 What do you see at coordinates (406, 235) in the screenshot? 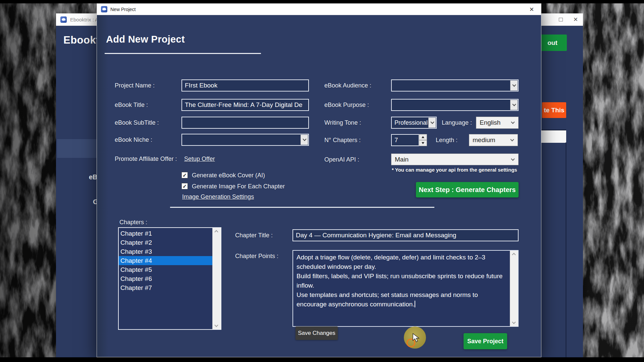
I see `chapter-title-input: Day 4 — Communication Hygiene: Email and…` at bounding box center [406, 235].